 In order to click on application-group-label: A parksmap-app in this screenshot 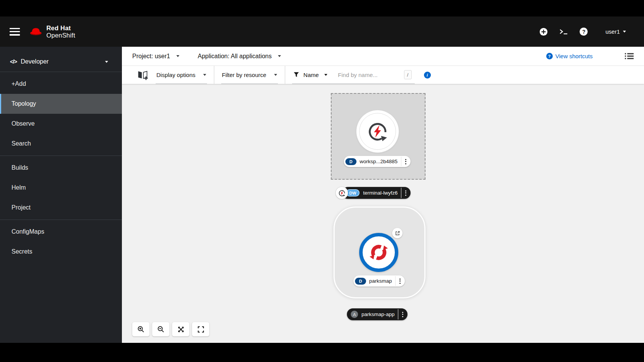, I will do `click(377, 314)`.